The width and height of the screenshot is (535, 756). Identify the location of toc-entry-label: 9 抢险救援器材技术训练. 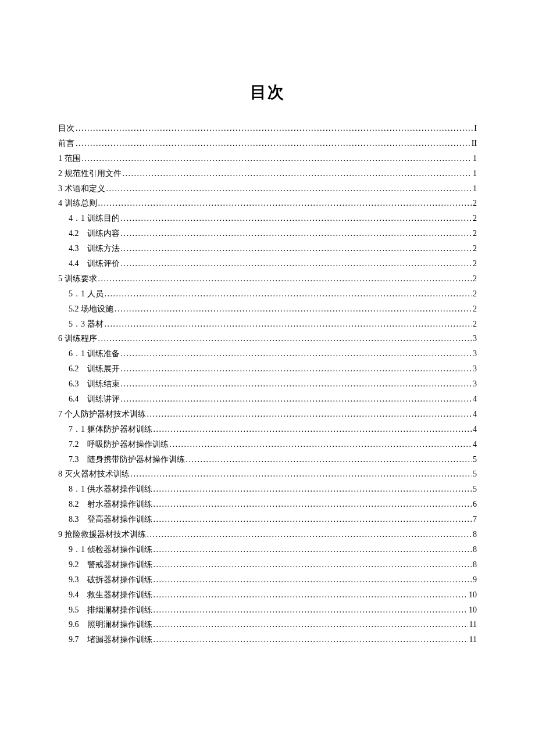
(102, 535).